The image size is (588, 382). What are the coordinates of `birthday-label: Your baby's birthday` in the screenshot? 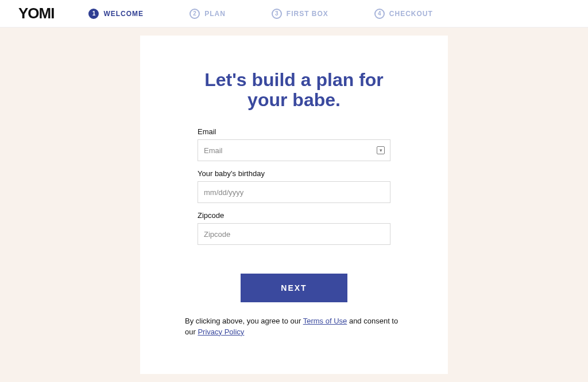 It's located at (294, 173).